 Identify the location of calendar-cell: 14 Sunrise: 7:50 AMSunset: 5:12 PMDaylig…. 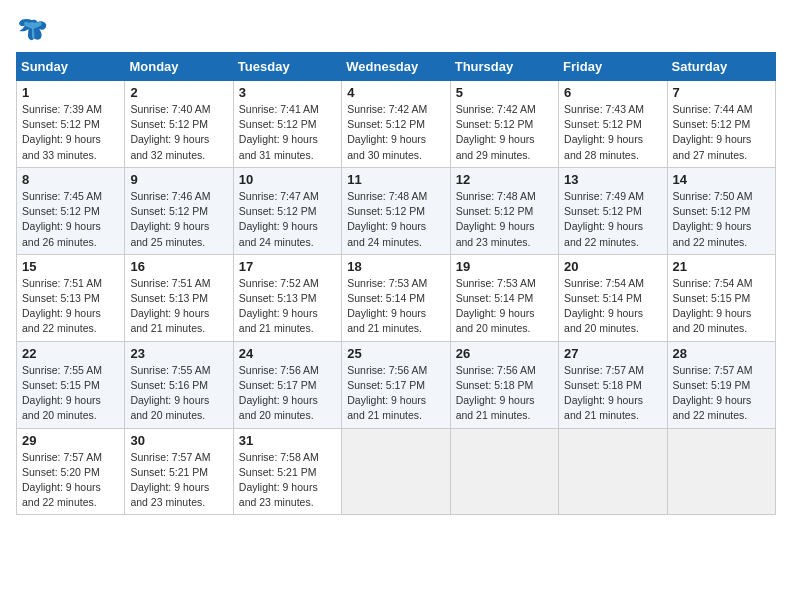
(721, 210).